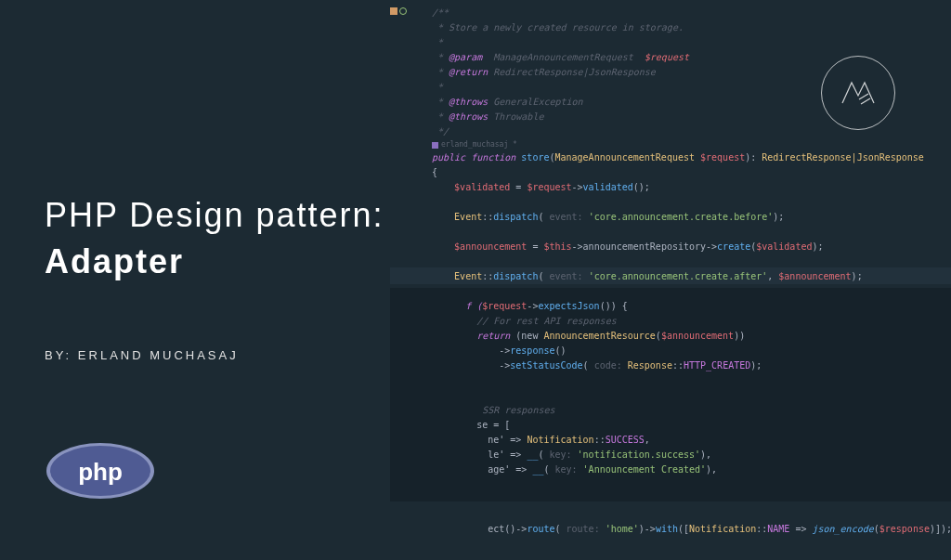 The image size is (951, 560). What do you see at coordinates (691, 410) in the screenshot?
I see `code-line: SSR responses` at bounding box center [691, 410].